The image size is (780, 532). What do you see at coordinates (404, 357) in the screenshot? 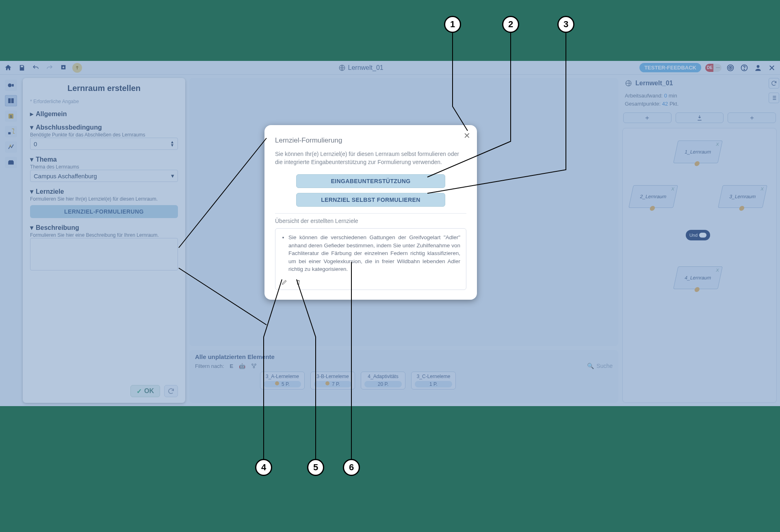
I see `unplaced-heading: Alle unplatzierten Elemente` at bounding box center [404, 357].